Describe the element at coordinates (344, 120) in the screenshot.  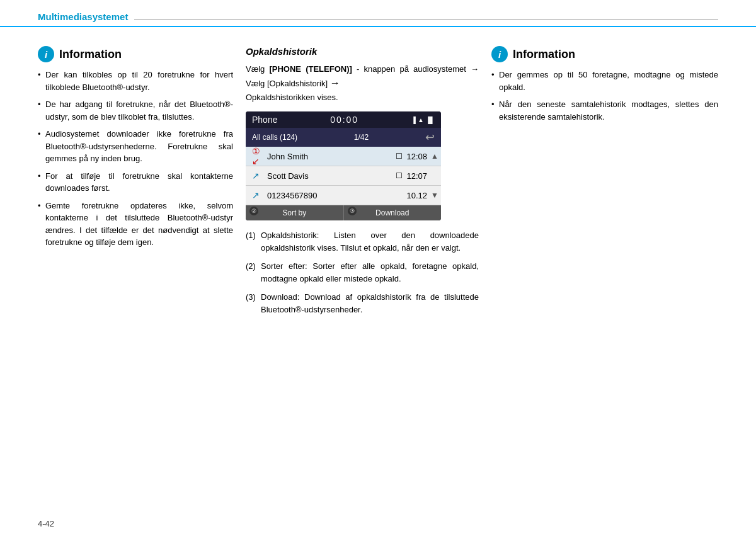
I see `phone-time: 00:00` at that location.